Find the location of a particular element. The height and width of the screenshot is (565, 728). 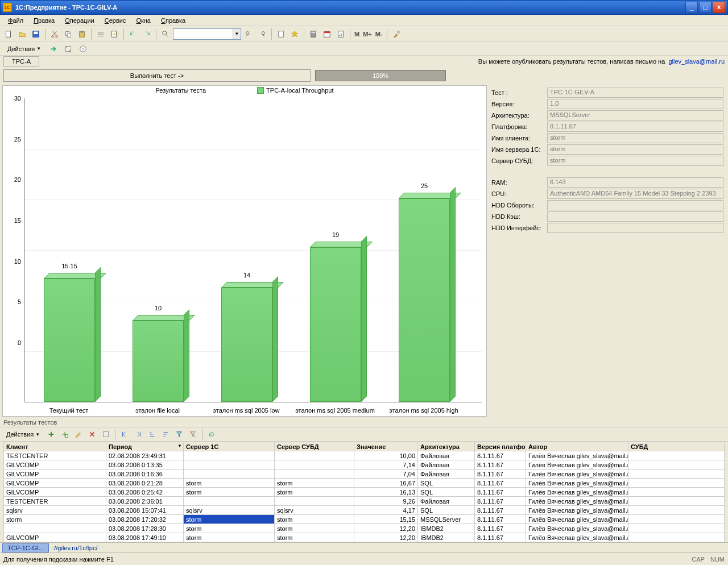

sort-asc-icon is located at coordinates (152, 434).